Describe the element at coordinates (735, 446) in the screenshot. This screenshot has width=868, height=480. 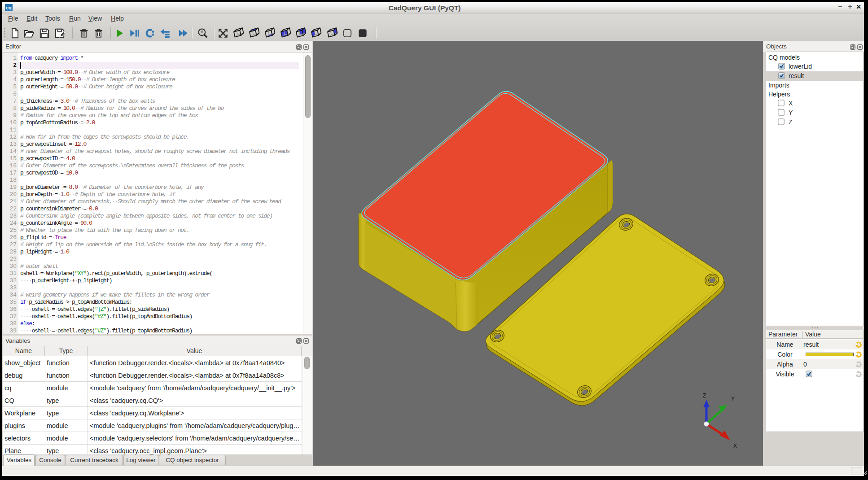
I see `svg-text: X` at that location.